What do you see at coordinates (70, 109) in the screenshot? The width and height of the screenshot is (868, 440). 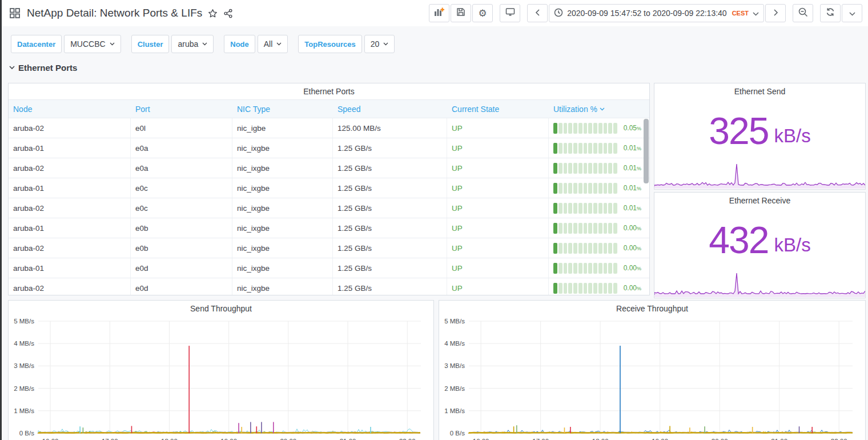 I see `column-header-node: Node` at bounding box center [70, 109].